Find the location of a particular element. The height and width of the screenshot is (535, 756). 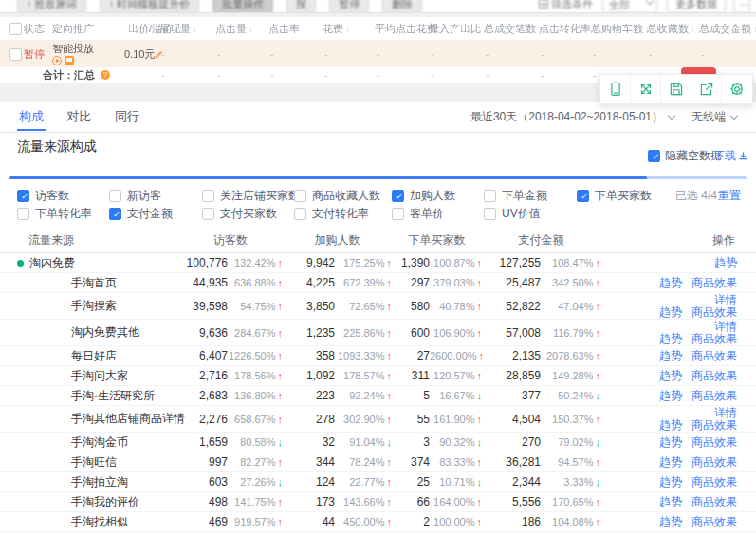

campaign-column-header: 花费↑ is located at coordinates (336, 28).